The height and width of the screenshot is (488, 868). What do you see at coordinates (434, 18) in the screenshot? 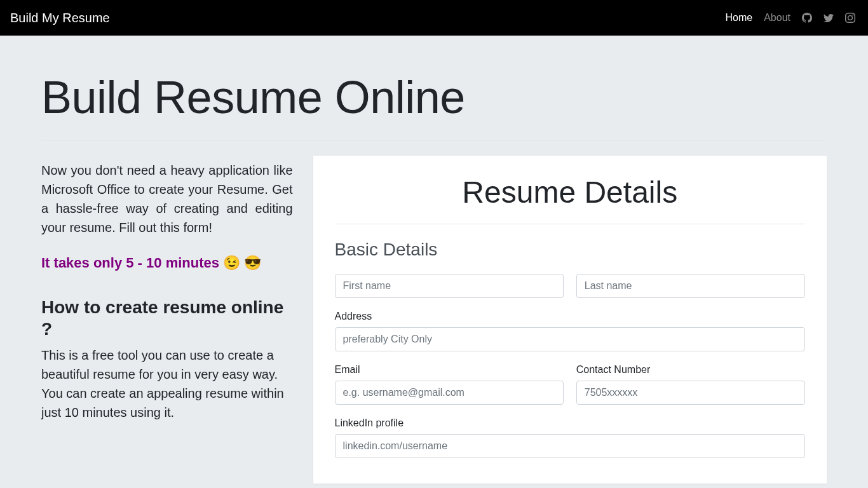
I see `navbar: Build My Resume Home About` at bounding box center [434, 18].